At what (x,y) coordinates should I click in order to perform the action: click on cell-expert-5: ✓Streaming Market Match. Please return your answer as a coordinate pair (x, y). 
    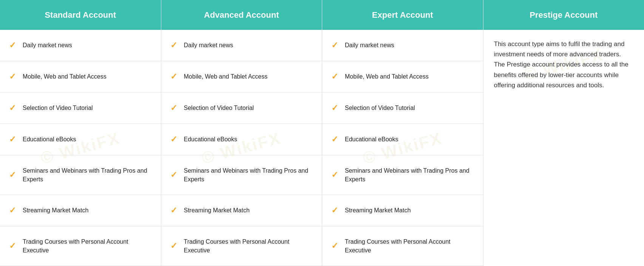
    Looking at the image, I should click on (403, 211).